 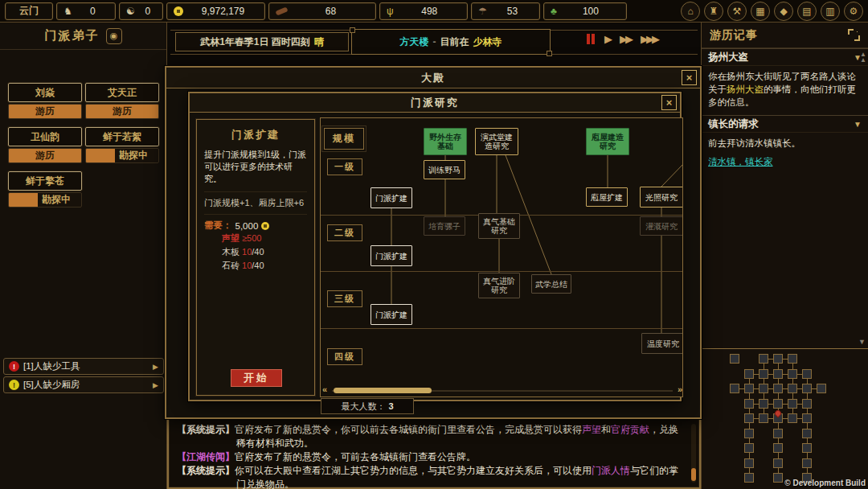 What do you see at coordinates (497, 142) in the screenshot?
I see `tree-node-training-hall-build: 演武堂建 造研究` at bounding box center [497, 142].